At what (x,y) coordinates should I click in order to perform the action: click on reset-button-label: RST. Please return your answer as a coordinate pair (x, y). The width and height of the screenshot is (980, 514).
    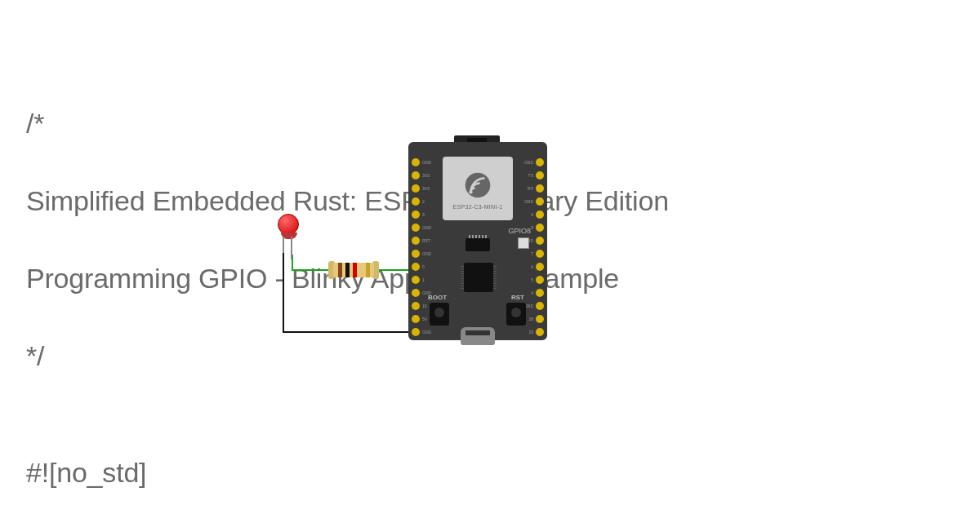
    Looking at the image, I should click on (518, 297).